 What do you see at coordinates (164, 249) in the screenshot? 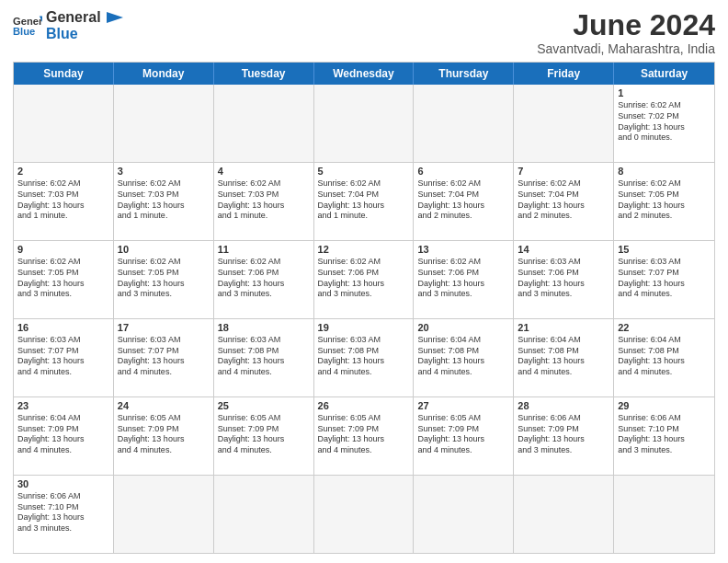
I see `day-number: 10` at bounding box center [164, 249].